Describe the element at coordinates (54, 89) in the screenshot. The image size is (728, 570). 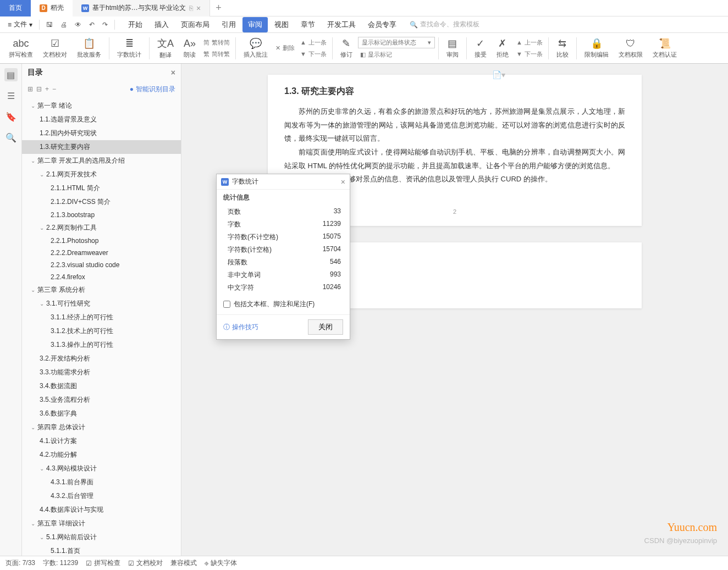
I see `toc-minus: −` at that location.